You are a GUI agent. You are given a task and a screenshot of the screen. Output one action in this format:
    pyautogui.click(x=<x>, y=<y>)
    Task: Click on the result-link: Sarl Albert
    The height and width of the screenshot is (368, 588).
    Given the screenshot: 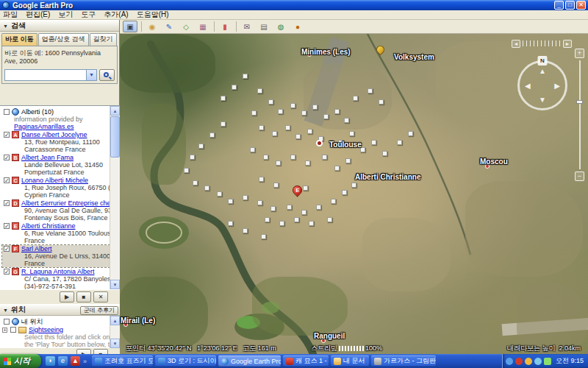 What is the action you would take?
    pyautogui.click(x=37, y=249)
    